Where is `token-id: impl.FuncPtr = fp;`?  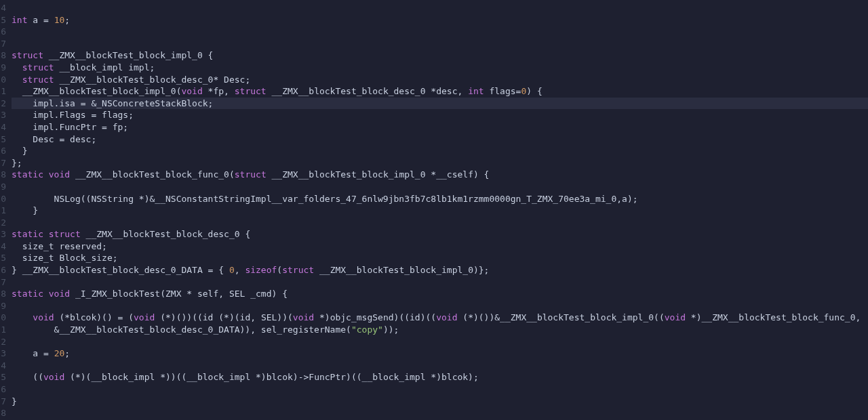
token-id: impl.FuncPtr = fp; is located at coordinates (70, 127).